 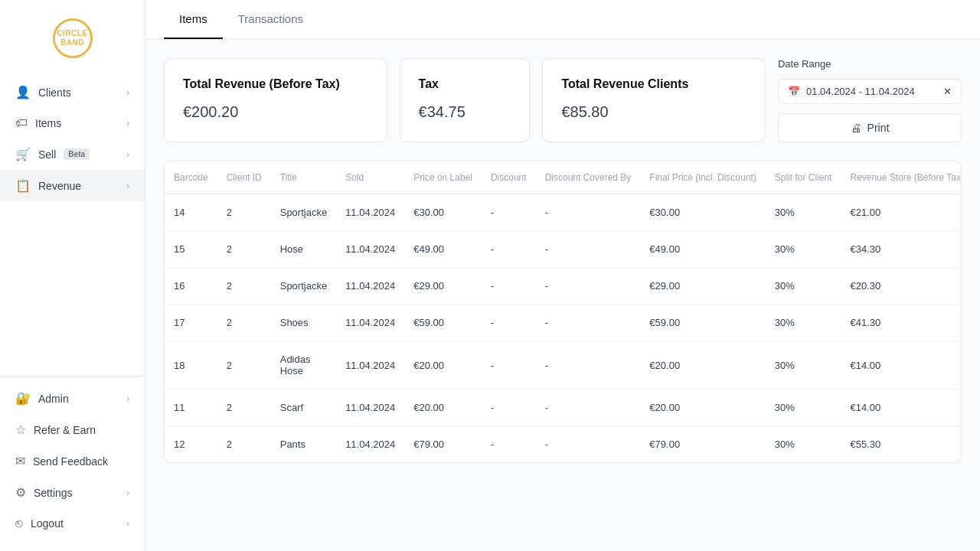 What do you see at coordinates (564, 286) in the screenshot?
I see `table-row: 162Sportjacke11.04.2024€29.00--€29.0030%…` at bounding box center [564, 286].